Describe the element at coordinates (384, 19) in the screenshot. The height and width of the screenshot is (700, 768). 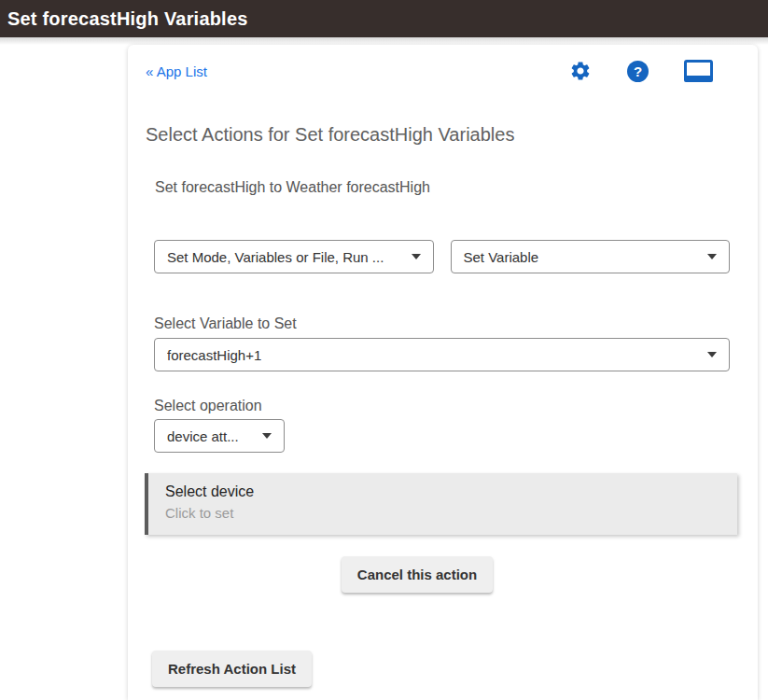
I see `app-header: Set forecastHigh Variables` at that location.